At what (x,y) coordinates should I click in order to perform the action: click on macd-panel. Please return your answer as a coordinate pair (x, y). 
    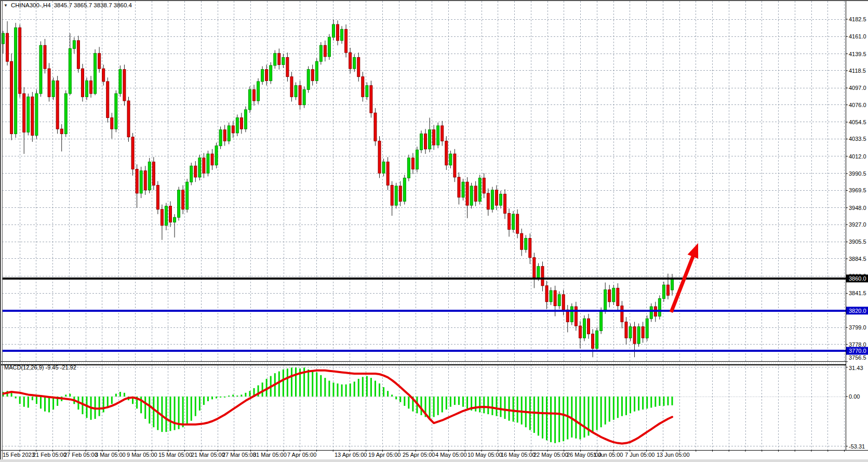
    Looking at the image, I should click on (338, 405).